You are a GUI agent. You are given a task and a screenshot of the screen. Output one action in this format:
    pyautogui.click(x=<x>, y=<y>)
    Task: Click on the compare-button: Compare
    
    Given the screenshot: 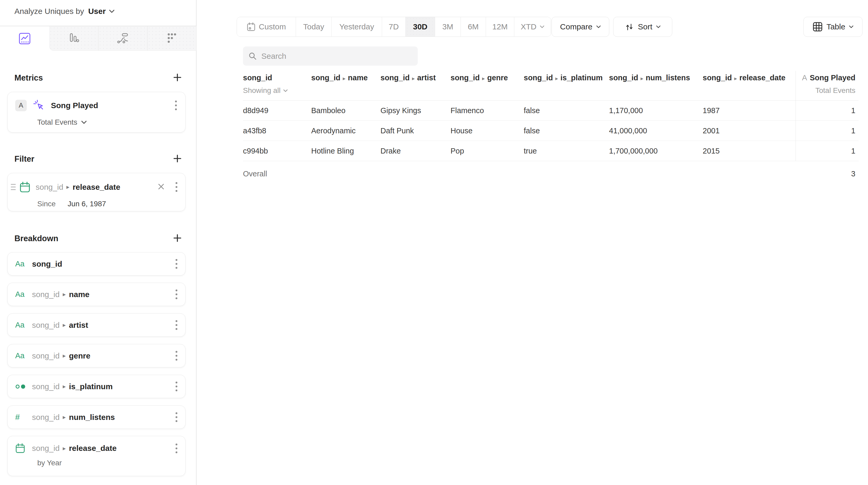 What is the action you would take?
    pyautogui.click(x=580, y=27)
    